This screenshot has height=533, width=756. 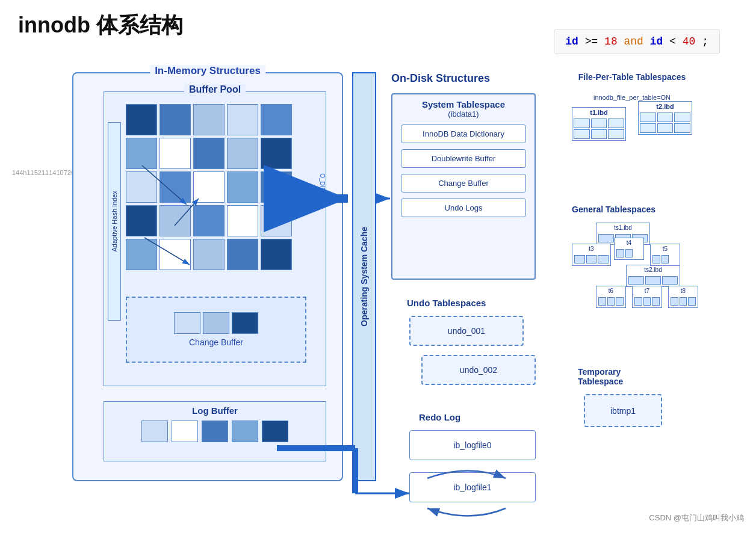 I want to click on redo-arrow2, so click(x=466, y=513).